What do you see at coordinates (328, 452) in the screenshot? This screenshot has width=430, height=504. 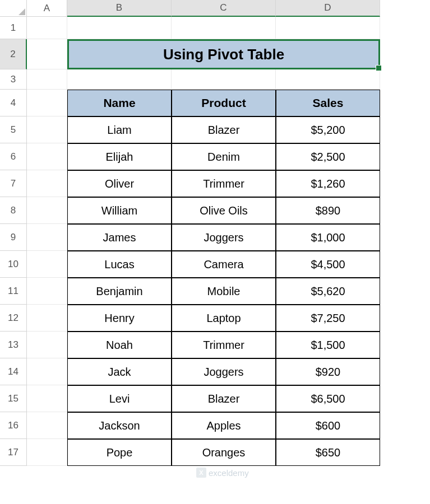 I see `table-row: $650` at bounding box center [328, 452].